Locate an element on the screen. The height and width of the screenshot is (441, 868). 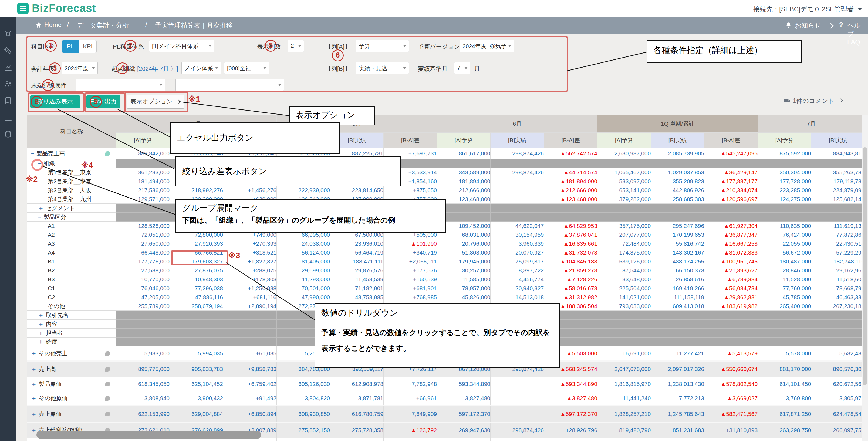
account-name-cell: ＋製品原価 is located at coordinates (72, 384).